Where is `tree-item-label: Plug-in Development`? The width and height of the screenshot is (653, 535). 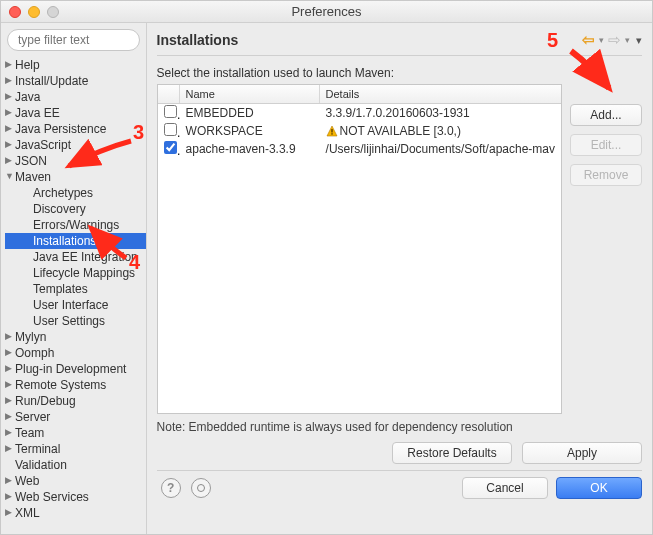
tree-item-label: Plug-in Development is located at coordinates (70, 369).